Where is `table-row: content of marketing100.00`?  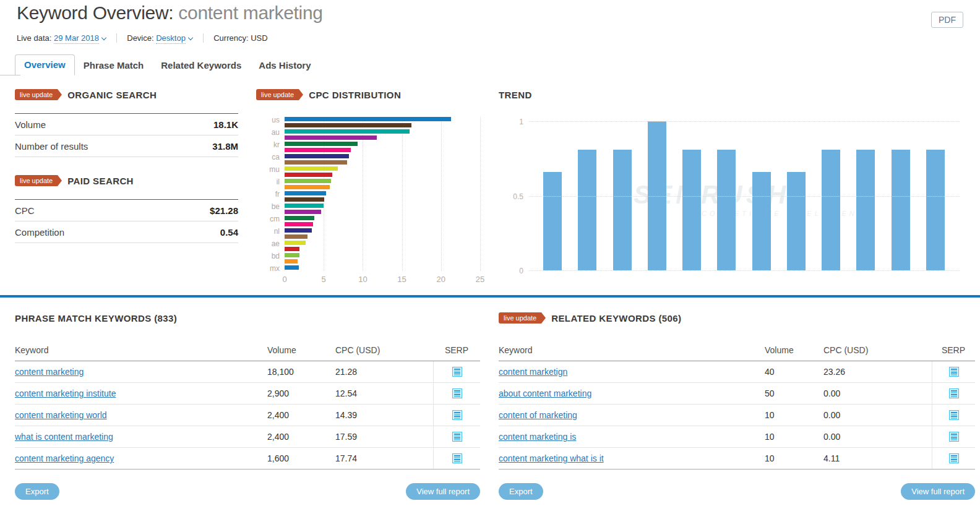 table-row: content of marketing100.00 is located at coordinates (737, 416).